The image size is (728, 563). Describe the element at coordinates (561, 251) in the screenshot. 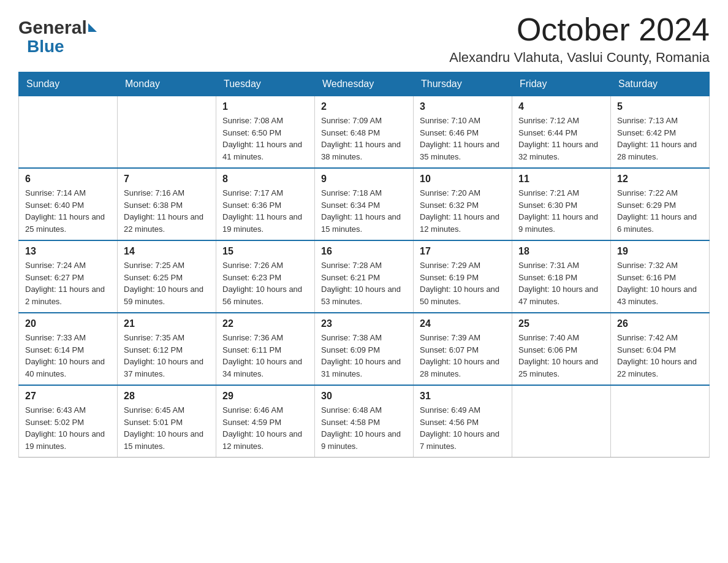

I see `day-number: 18` at that location.